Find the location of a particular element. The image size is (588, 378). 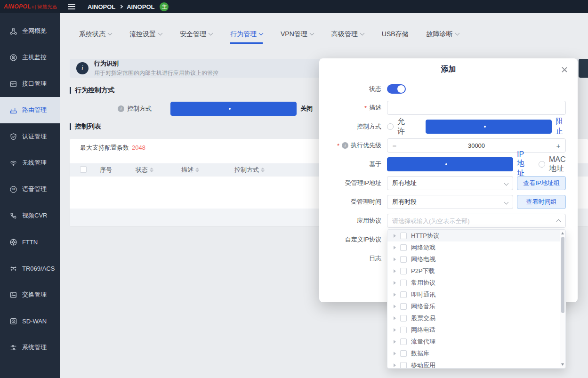

protocol-option: 移动应用 is located at coordinates (476, 364).